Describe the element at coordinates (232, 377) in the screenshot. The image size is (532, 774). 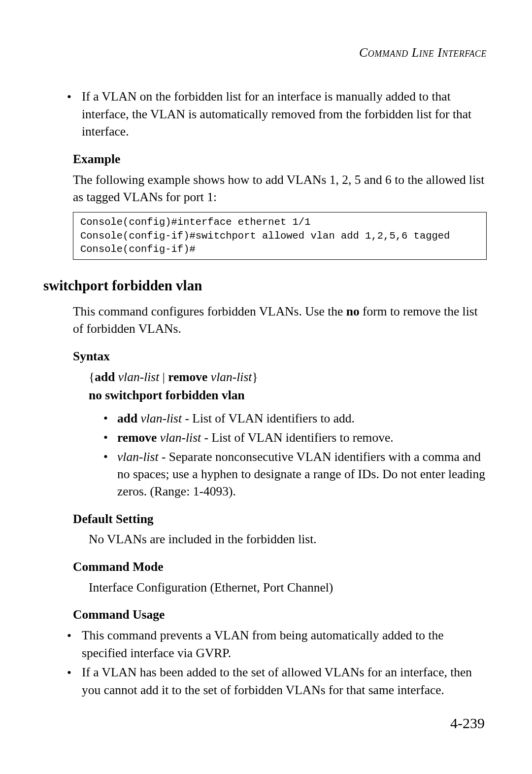
I see `syntax-vlist2: vlan-list` at that location.